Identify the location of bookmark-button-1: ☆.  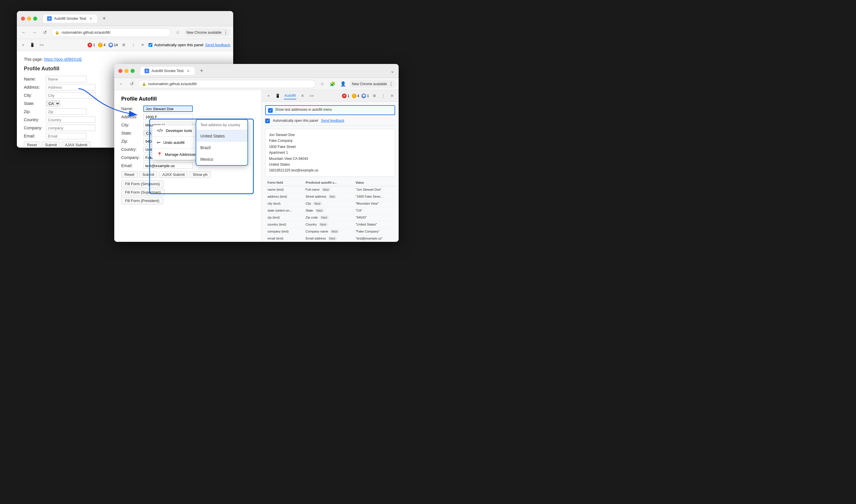
(178, 33).